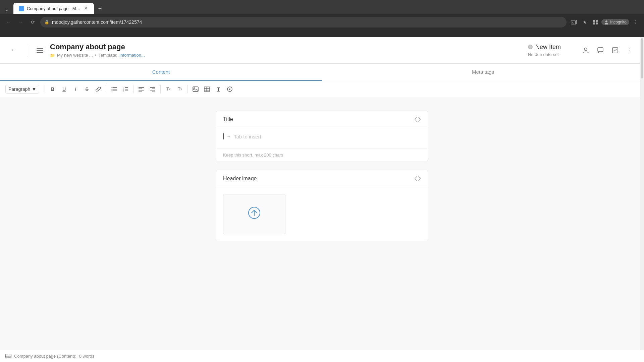 Image resolution: width=644 pixels, height=362 pixels. What do you see at coordinates (322, 176) in the screenshot?
I see `content-area: Title → Tab to insert Keep t` at bounding box center [322, 176].